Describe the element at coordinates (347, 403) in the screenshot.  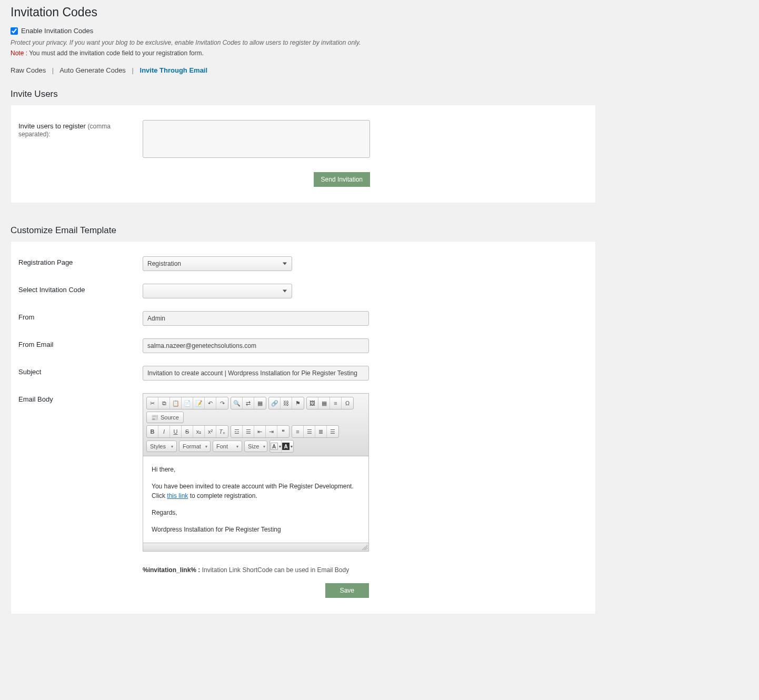
I see `specialchar-icon: Ω` at that location.